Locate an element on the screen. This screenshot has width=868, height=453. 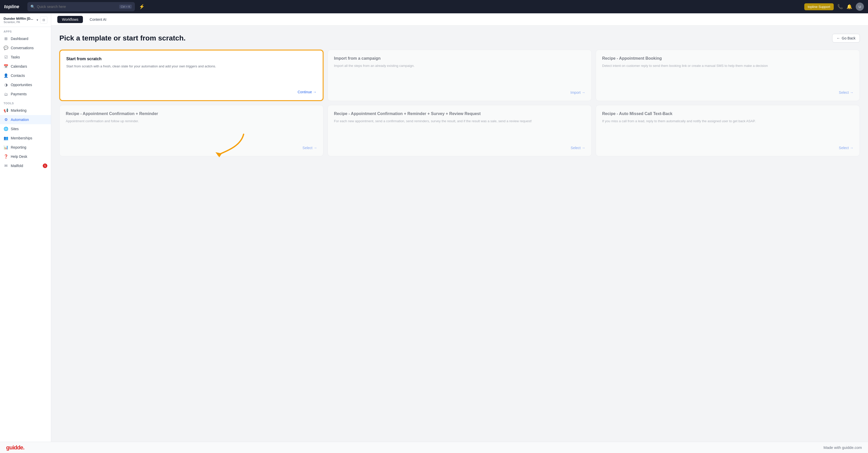
search-input is located at coordinates (77, 7).